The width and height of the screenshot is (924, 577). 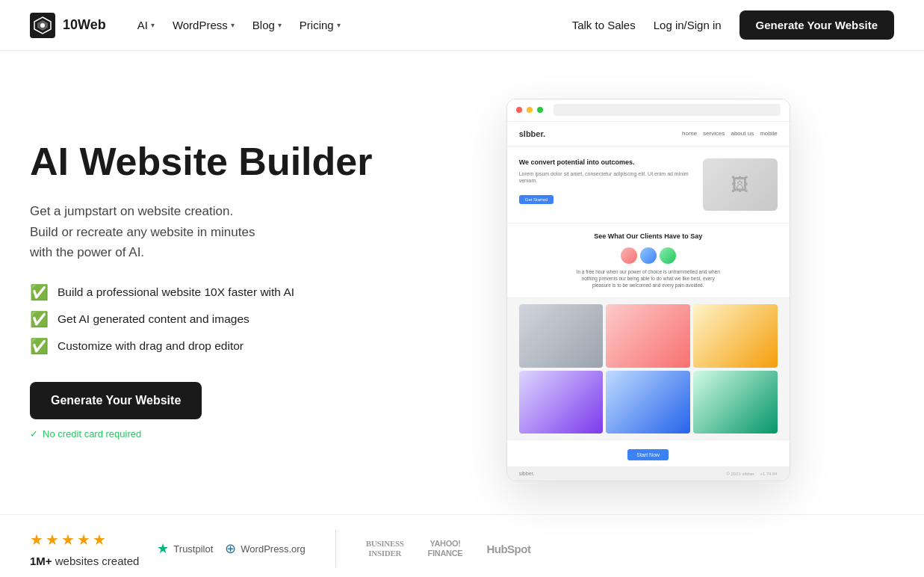 What do you see at coordinates (648, 474) in the screenshot?
I see `mockup-footer: slbber. © 2021 slbber. +1 74 84` at bounding box center [648, 474].